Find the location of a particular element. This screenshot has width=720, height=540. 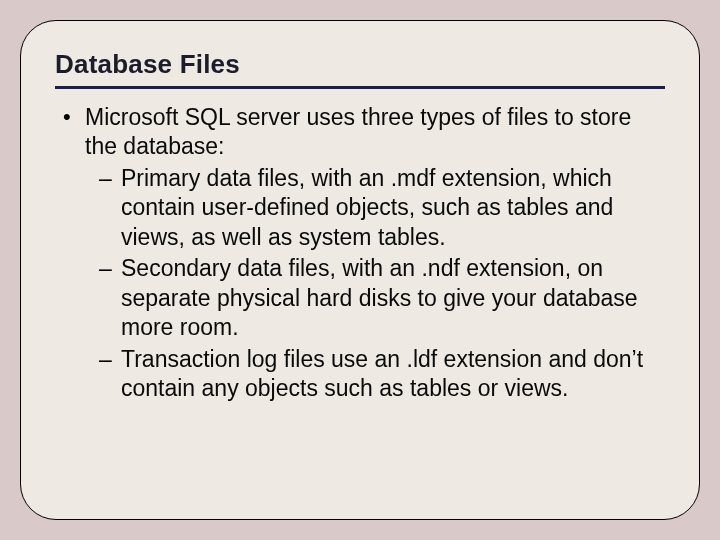

subitem-text: Transaction log files use an .ldf extens… is located at coordinates (382, 374).